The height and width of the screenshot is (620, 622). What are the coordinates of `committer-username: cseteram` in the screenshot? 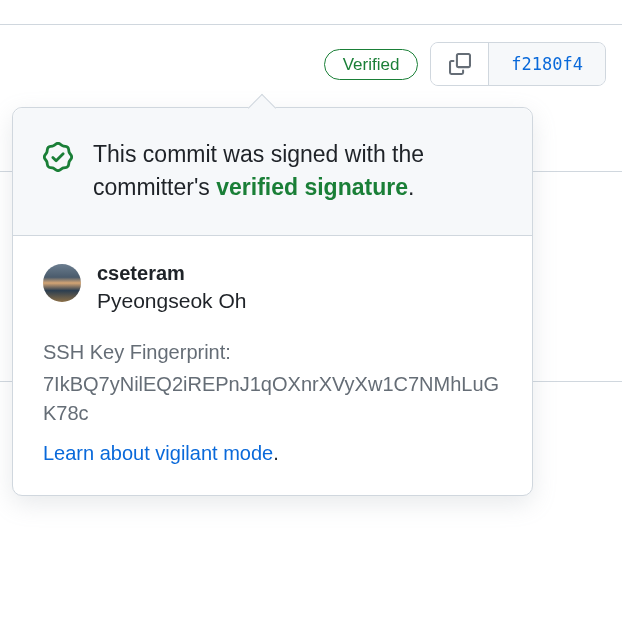 It's located at (172, 274).